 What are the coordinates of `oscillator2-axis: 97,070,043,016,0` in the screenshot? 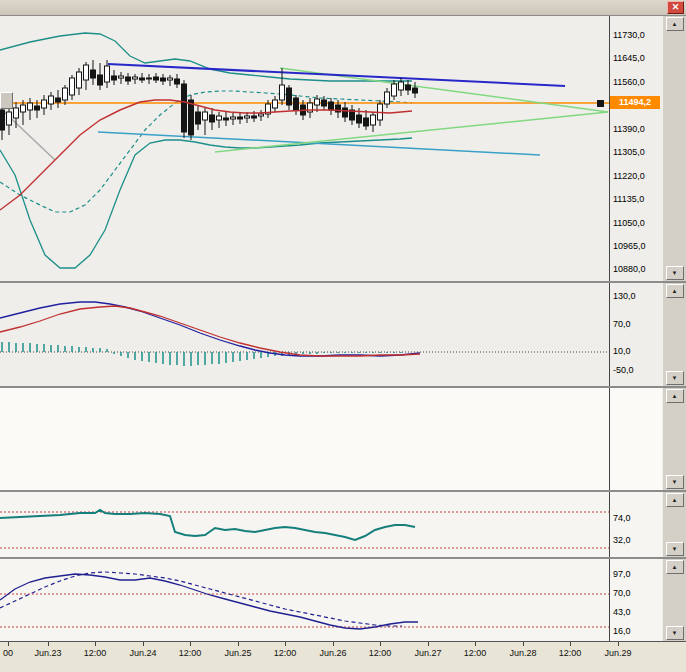 It's located at (636, 600).